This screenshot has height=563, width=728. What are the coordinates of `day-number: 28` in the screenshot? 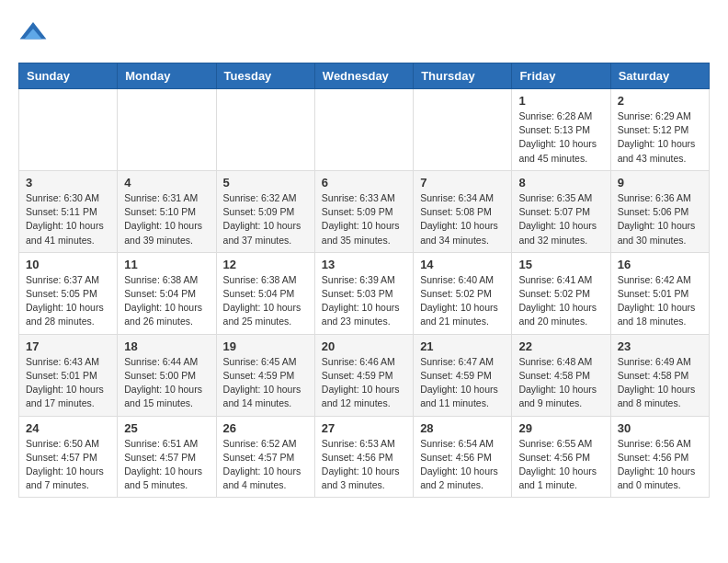 It's located at (462, 429).